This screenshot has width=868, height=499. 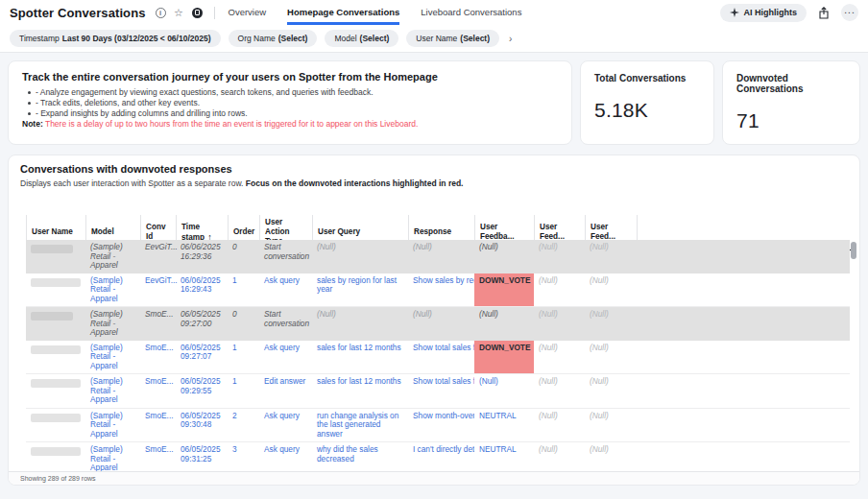 What do you see at coordinates (115, 38) in the screenshot?
I see `filter-chip-timestamp: TimestampLast 90 Days (03/12/2025 < 06/1…` at bounding box center [115, 38].